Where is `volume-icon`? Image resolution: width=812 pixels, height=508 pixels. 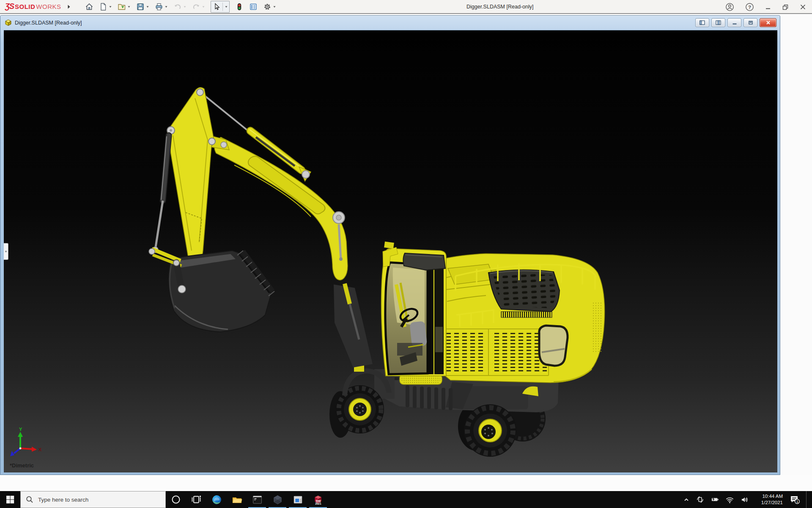 volume-icon is located at coordinates (744, 500).